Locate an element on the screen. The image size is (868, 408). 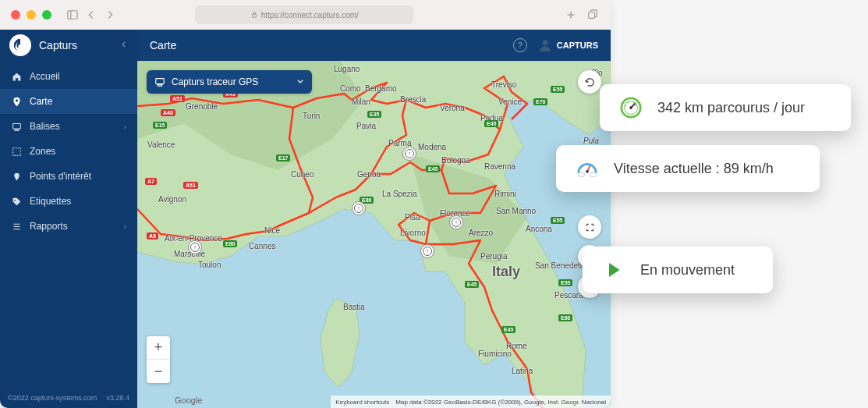
sidebar-item-balises: Balises › is located at coordinates (69, 126).